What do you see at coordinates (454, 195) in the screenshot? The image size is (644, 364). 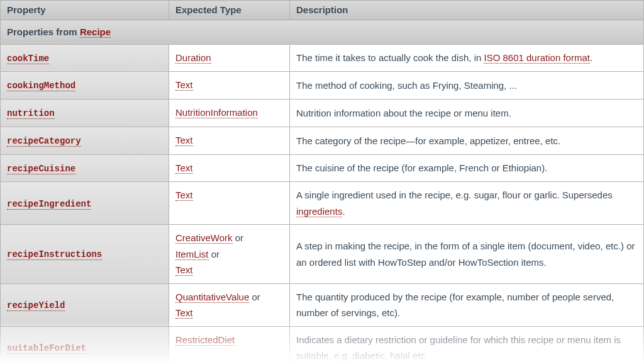 I see `text-span: A single ingredient used in the recipe, …` at bounding box center [454, 195].